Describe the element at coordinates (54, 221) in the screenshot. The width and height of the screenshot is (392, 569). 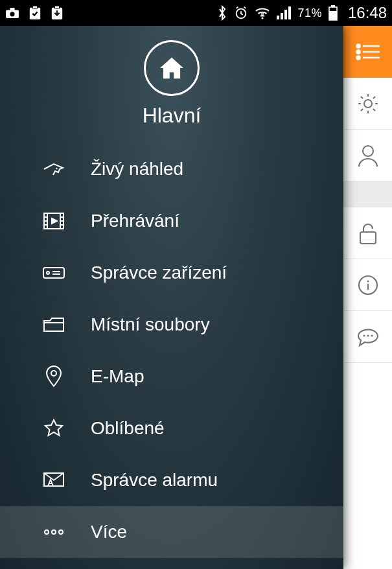
I see `playback-icon` at that location.